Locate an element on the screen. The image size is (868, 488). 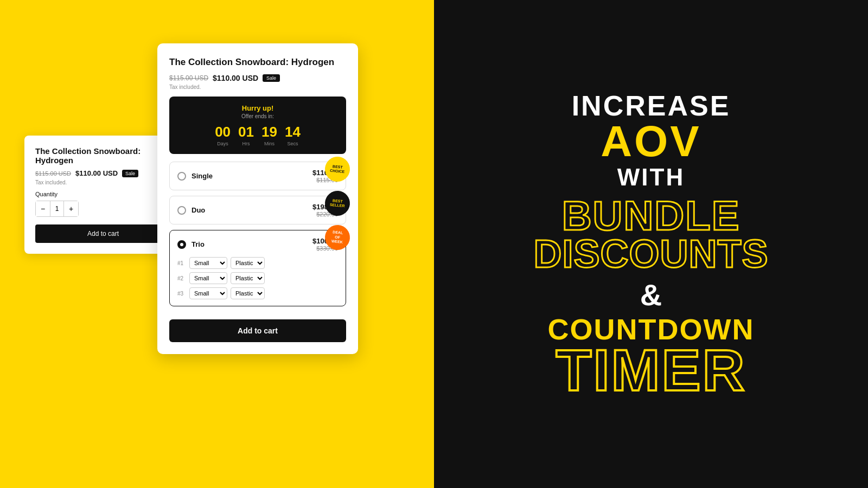
after-tax: Tax included. is located at coordinates (258, 87).